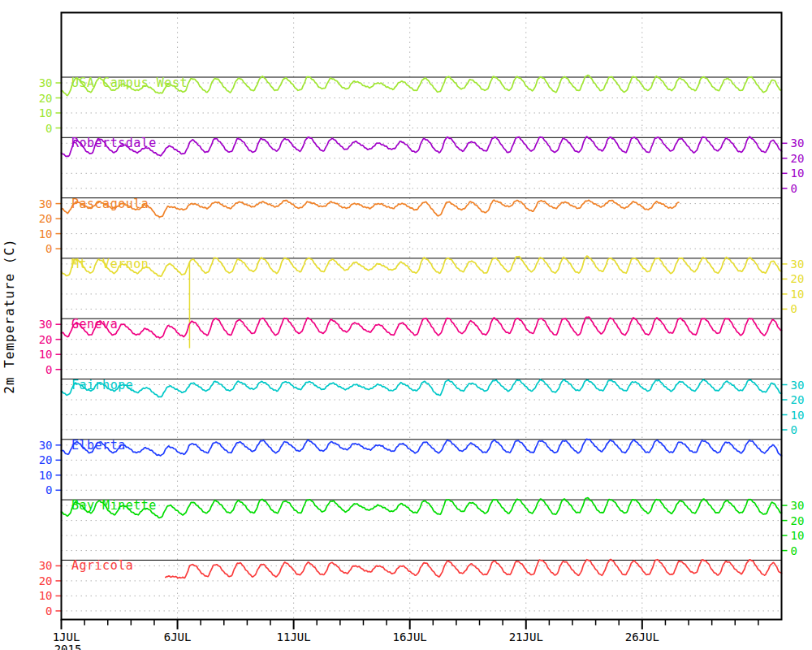  What do you see at coordinates (422, 327) in the screenshot?
I see `series-line-geneva` at bounding box center [422, 327].